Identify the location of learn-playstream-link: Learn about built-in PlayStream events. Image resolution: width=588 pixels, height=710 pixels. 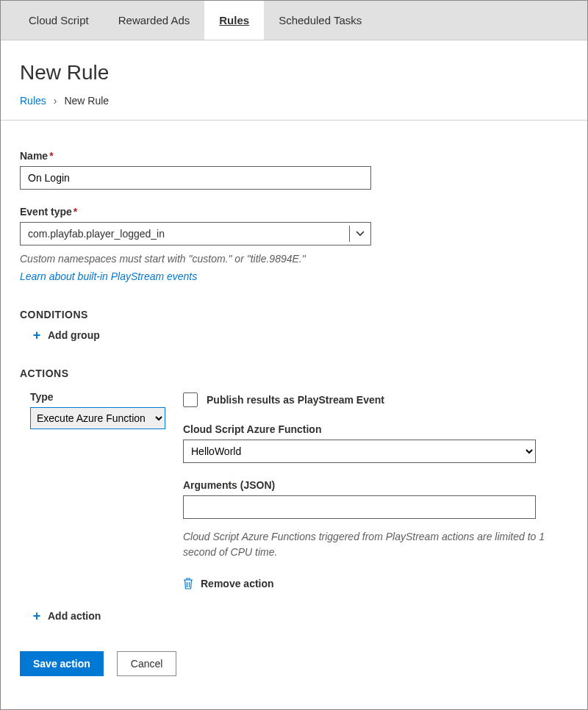
(294, 276).